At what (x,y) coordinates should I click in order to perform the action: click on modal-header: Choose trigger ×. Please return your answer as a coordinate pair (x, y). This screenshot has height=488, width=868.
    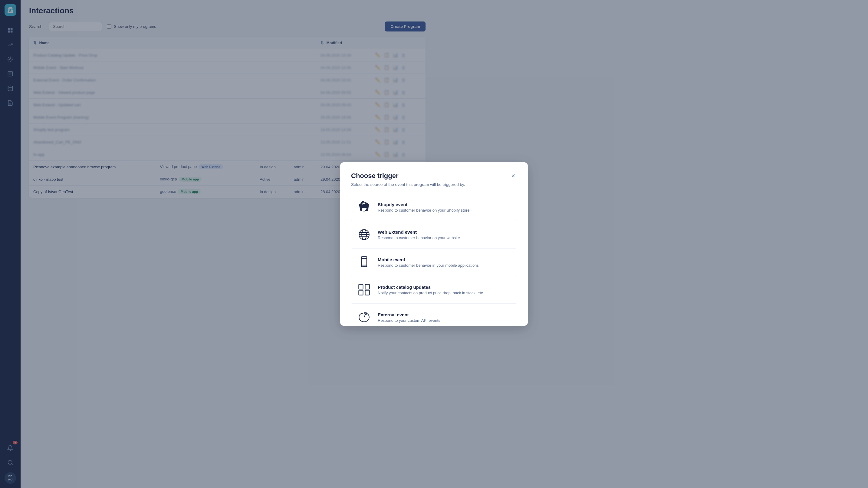
    Looking at the image, I should click on (393, 176).